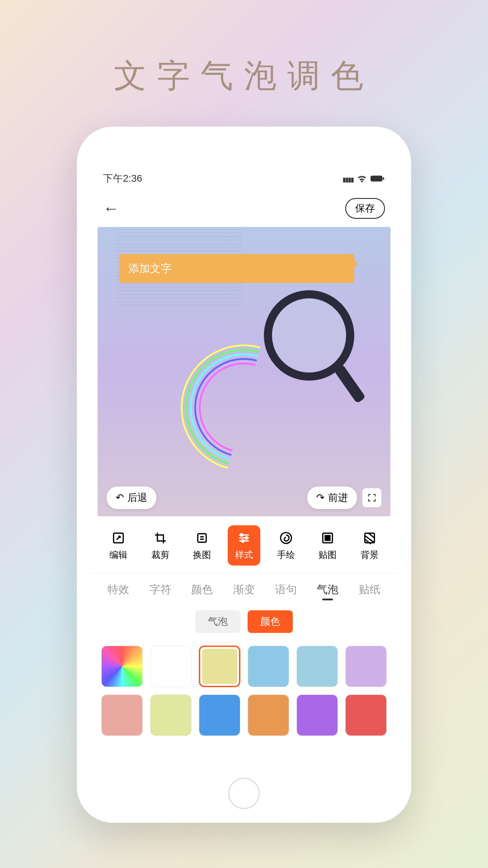  Describe the element at coordinates (372, 498) in the screenshot. I see `fullscreen-icon` at that location.